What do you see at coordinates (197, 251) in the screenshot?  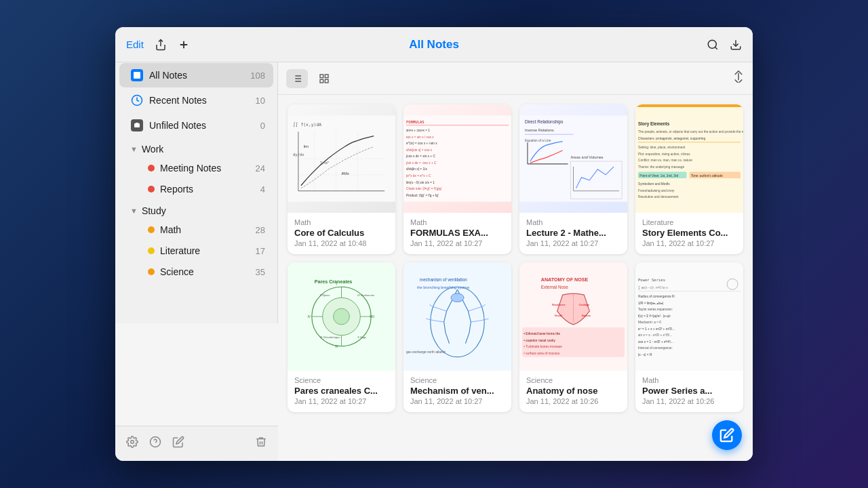 I see `sidebar-item-literature: Literature 17` at bounding box center [197, 251].